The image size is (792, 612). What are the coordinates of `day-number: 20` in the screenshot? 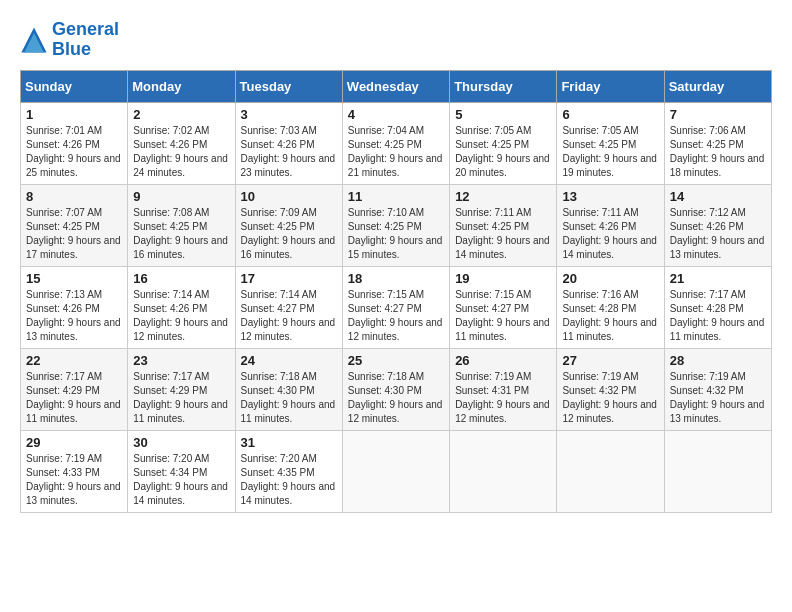 It's located at (610, 278).